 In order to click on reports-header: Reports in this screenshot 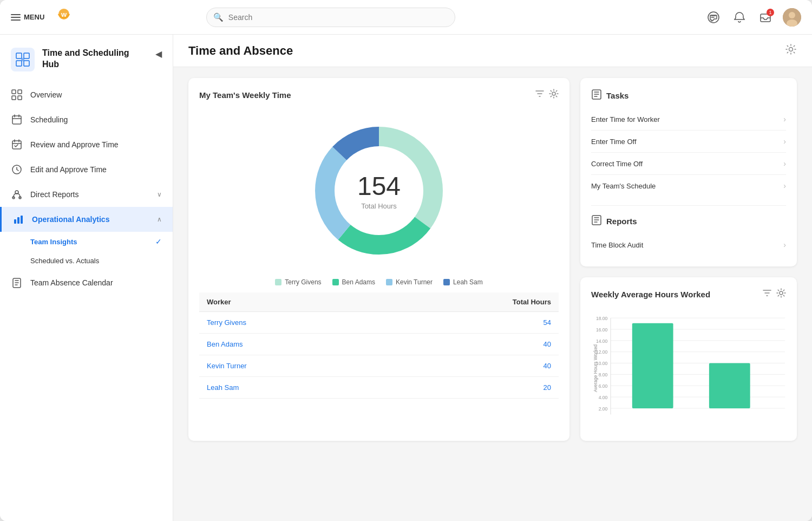, I will do `click(689, 221)`.